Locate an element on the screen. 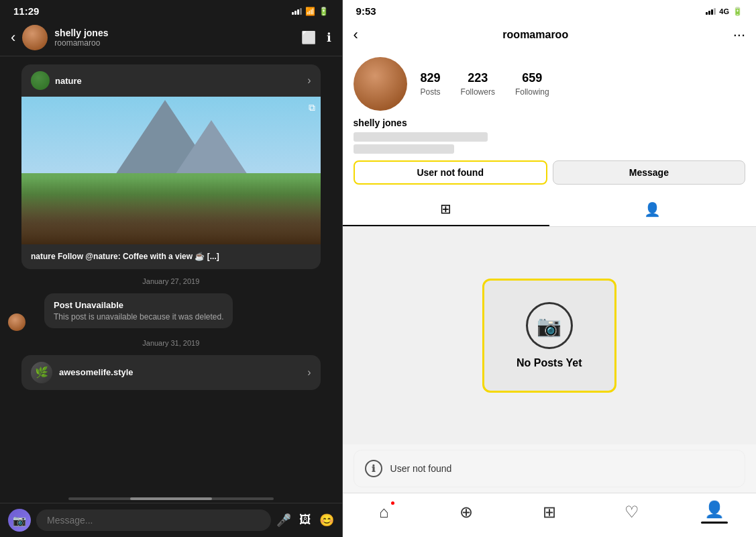 The width and height of the screenshot is (756, 537). date-separator-2: January 31, 2019 is located at coordinates (171, 343).